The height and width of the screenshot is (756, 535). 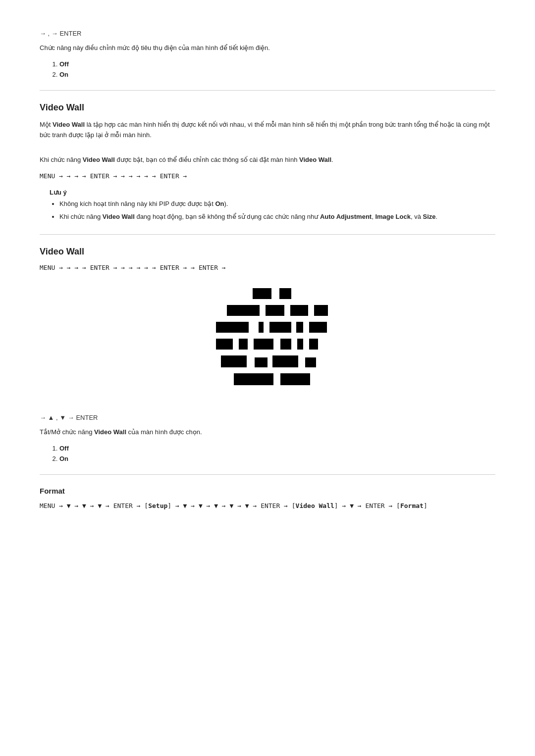 What do you see at coordinates (268, 34) in the screenshot?
I see `top-arrow-line: → , → ENTER` at bounding box center [268, 34].